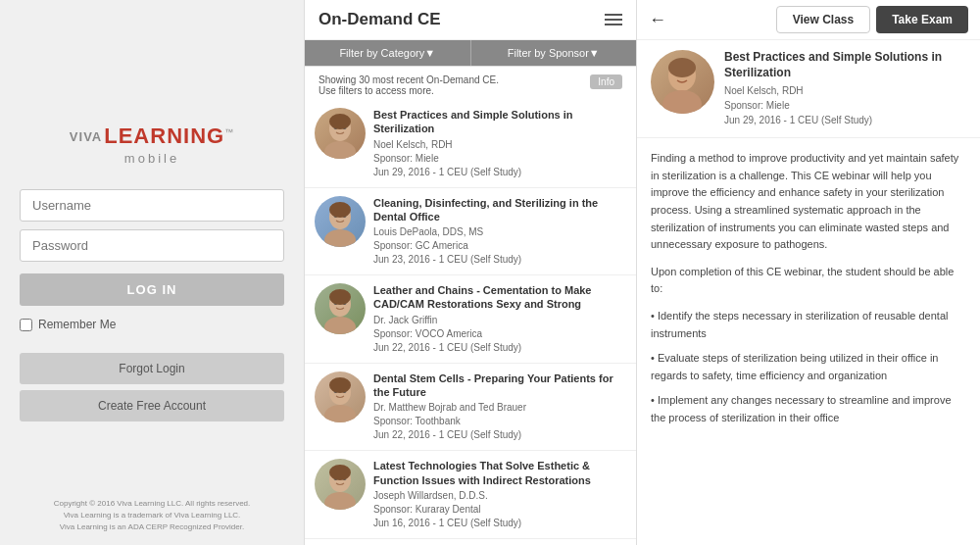  Describe the element at coordinates (500, 421) in the screenshot. I see `course-sponsor: Sponsor: Toothbank` at that location.